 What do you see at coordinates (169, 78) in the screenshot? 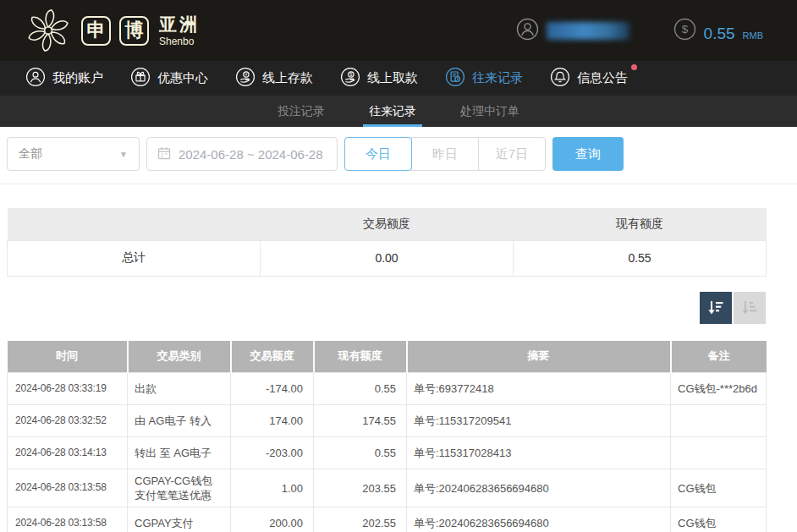
I see `nav-item-promotions: 优惠中心` at bounding box center [169, 78].